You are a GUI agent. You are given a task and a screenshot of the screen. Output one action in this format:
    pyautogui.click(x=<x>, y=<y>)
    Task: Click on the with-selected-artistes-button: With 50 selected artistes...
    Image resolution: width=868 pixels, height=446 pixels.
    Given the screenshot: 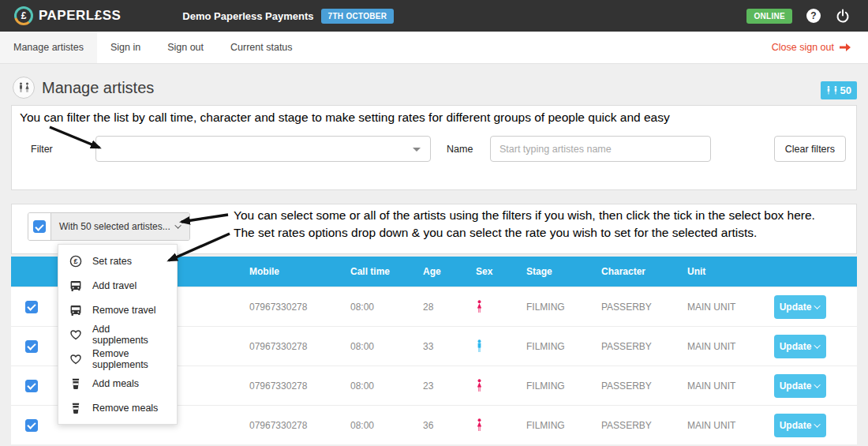 What is the action you would take?
    pyautogui.click(x=120, y=227)
    